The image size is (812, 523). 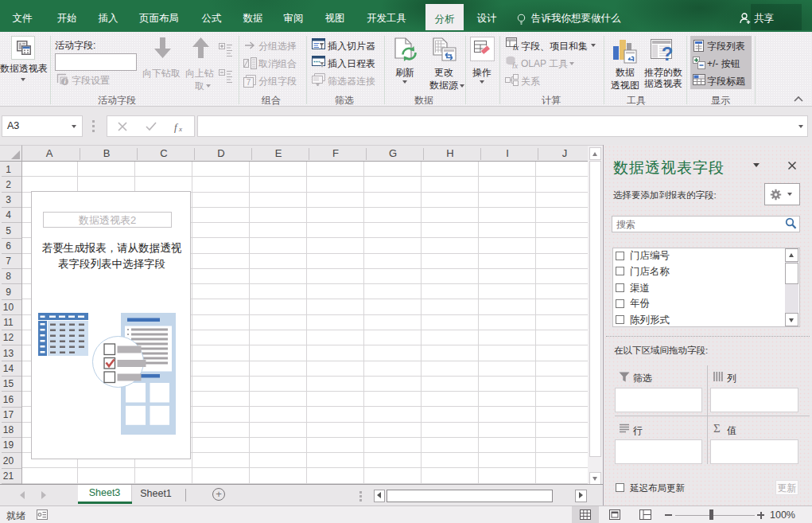 I want to click on svg-text: x, so click(x=180, y=129).